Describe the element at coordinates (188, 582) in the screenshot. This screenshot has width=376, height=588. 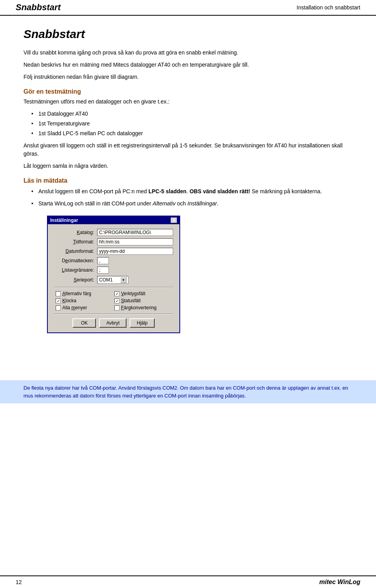
I see `page-footer: 12 mitec WinLog` at that location.